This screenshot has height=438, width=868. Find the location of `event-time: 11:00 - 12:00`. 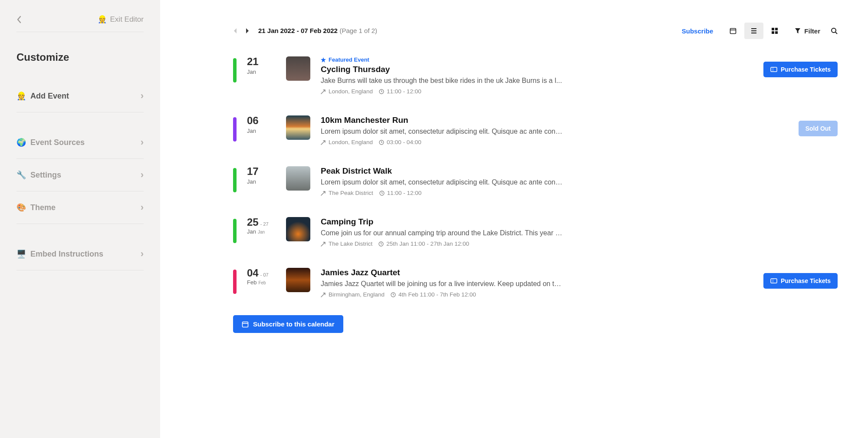

event-time: 11:00 - 12:00 is located at coordinates (404, 193).